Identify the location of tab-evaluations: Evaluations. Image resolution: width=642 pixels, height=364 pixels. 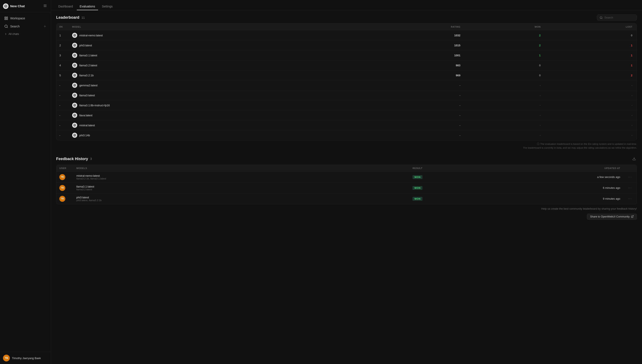
(88, 6).